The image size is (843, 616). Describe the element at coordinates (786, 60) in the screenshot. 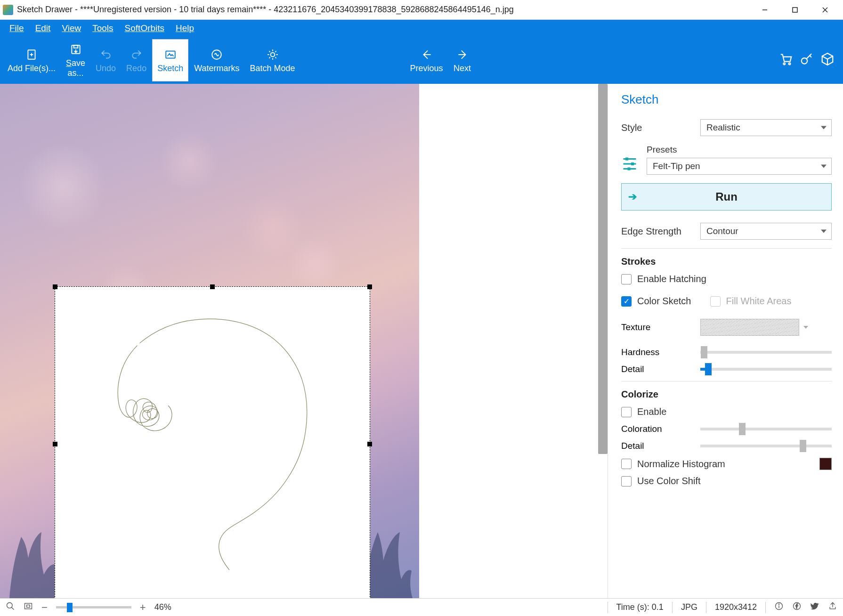

I see `cart-icon` at that location.